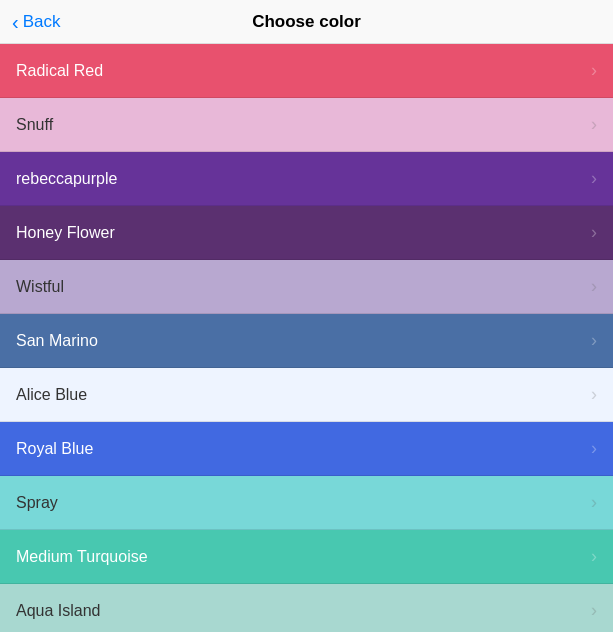 This screenshot has height=632, width=613. What do you see at coordinates (54, 449) in the screenshot?
I see `color-label-royal-blue: Royal Blue` at bounding box center [54, 449].